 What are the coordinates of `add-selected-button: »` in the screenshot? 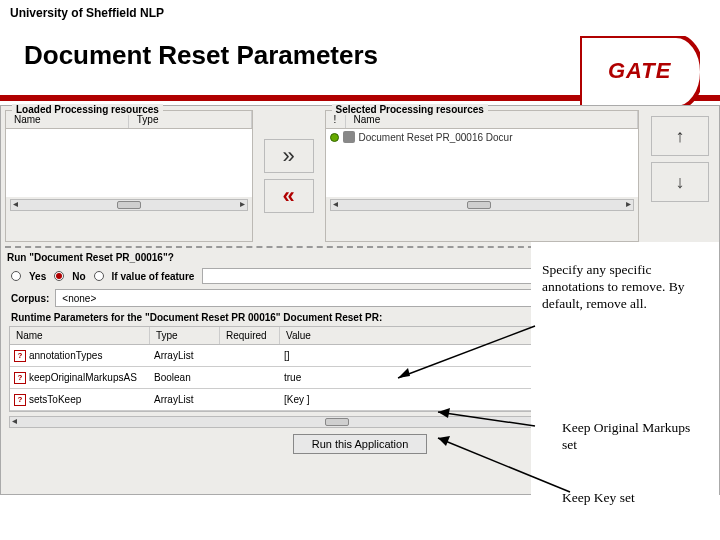 It's located at (289, 156).